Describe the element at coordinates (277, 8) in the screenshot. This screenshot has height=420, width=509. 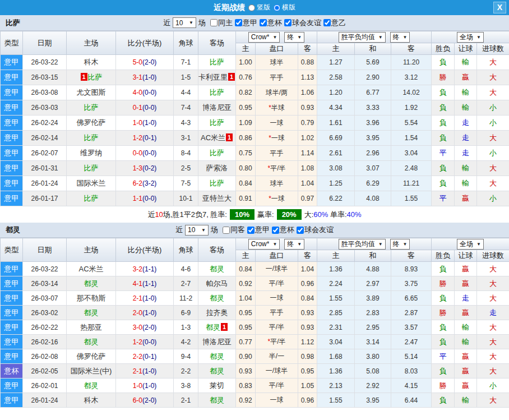
I see `horizontal-radio-input` at that location.